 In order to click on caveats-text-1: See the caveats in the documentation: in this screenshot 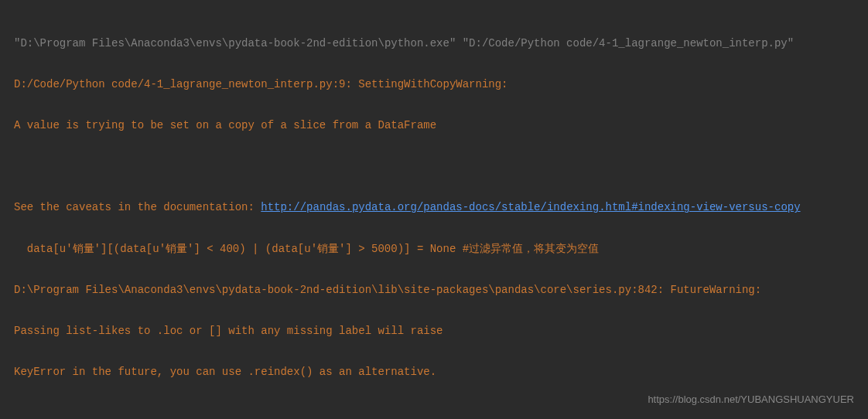, I will do `click(138, 207)`.